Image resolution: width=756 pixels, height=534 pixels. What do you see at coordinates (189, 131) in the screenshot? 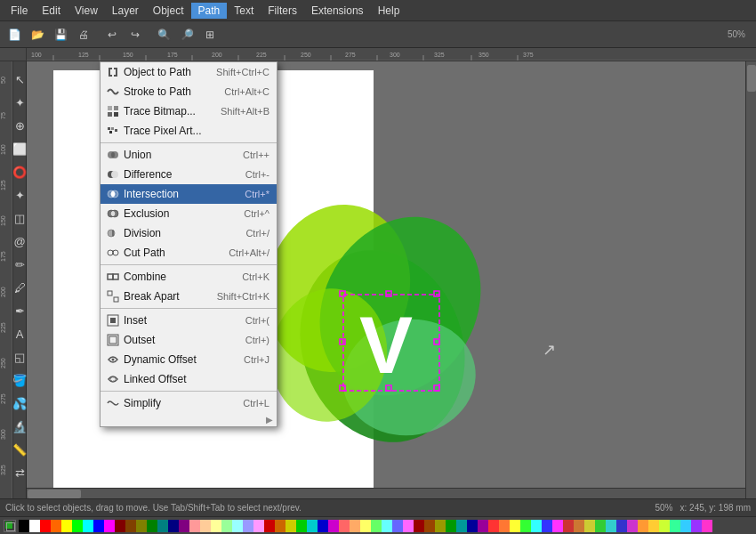
I see `menu-trace-pixel-art: Trace Pixel Art...` at bounding box center [189, 131].